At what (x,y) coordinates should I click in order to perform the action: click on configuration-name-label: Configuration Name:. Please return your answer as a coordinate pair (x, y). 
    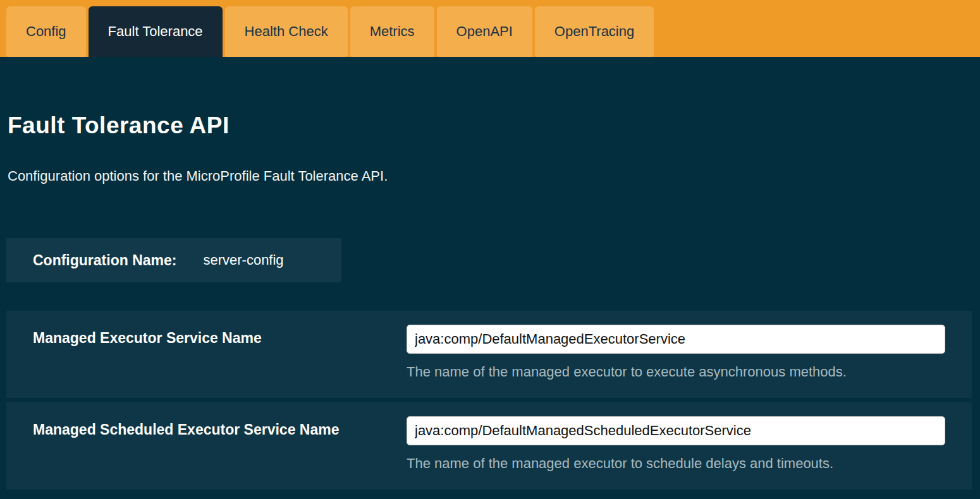
    Looking at the image, I should click on (105, 260).